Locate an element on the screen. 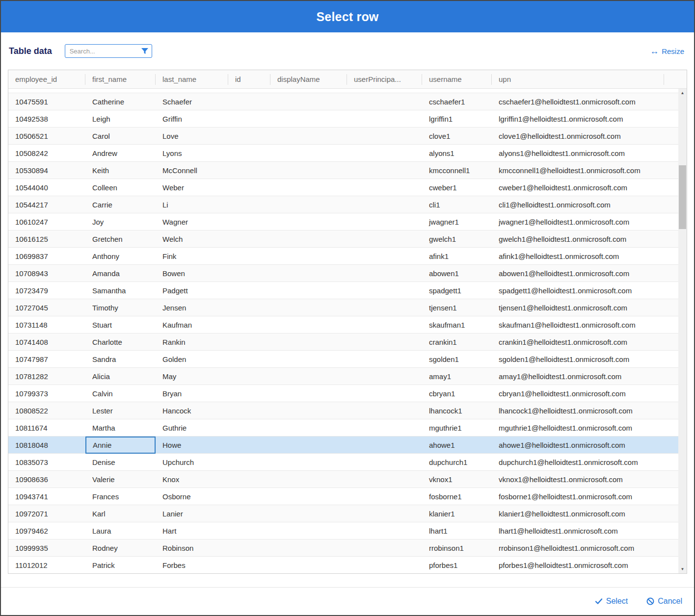 The width and height of the screenshot is (695, 616). cell-upn: lhart1@helloidtest1.onmicrosoft.com is located at coordinates (578, 531).